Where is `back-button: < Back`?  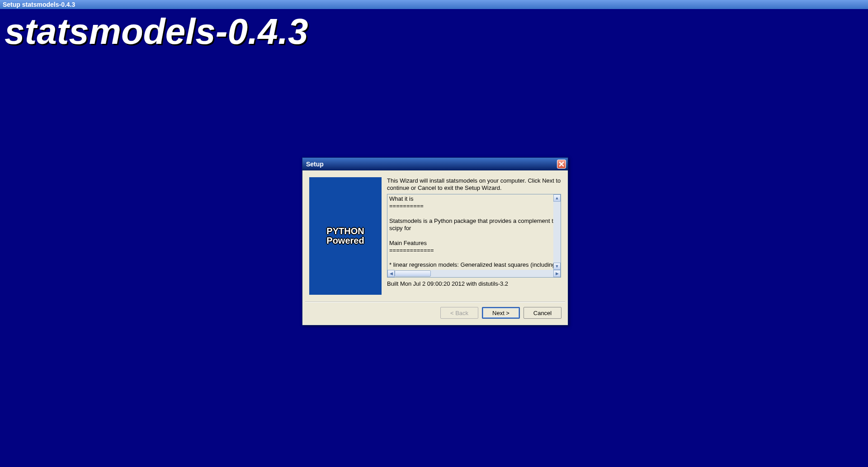 back-button: < Back is located at coordinates (459, 313).